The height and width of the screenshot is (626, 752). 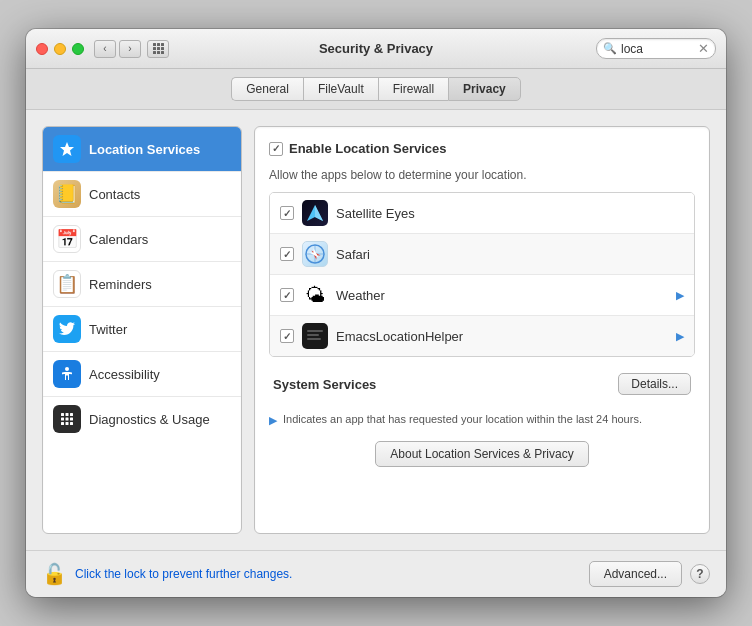 What do you see at coordinates (60, 49) in the screenshot?
I see `minimize-button` at bounding box center [60, 49].